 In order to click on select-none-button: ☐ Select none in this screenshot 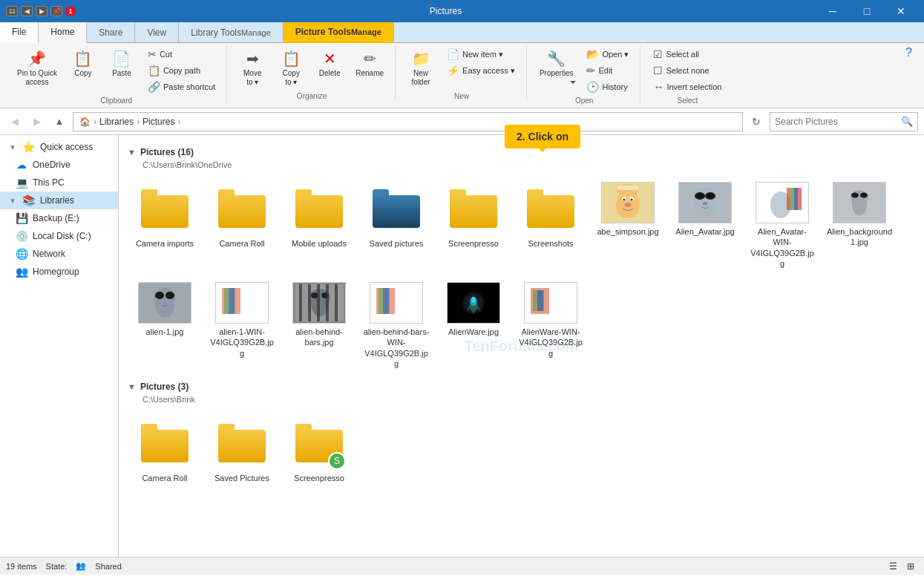, I will do `click(687, 71)`.